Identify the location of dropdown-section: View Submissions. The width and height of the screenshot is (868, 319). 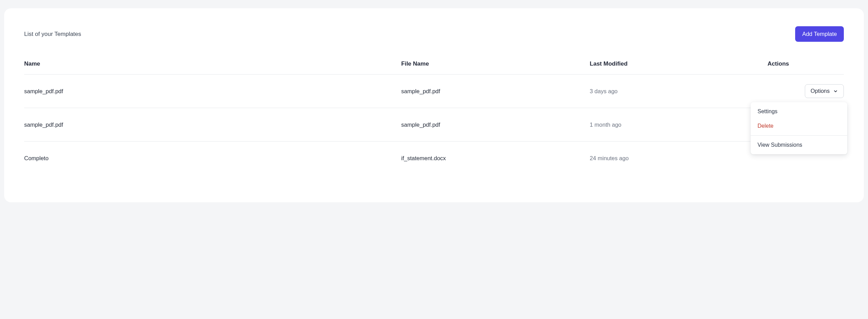
(799, 145).